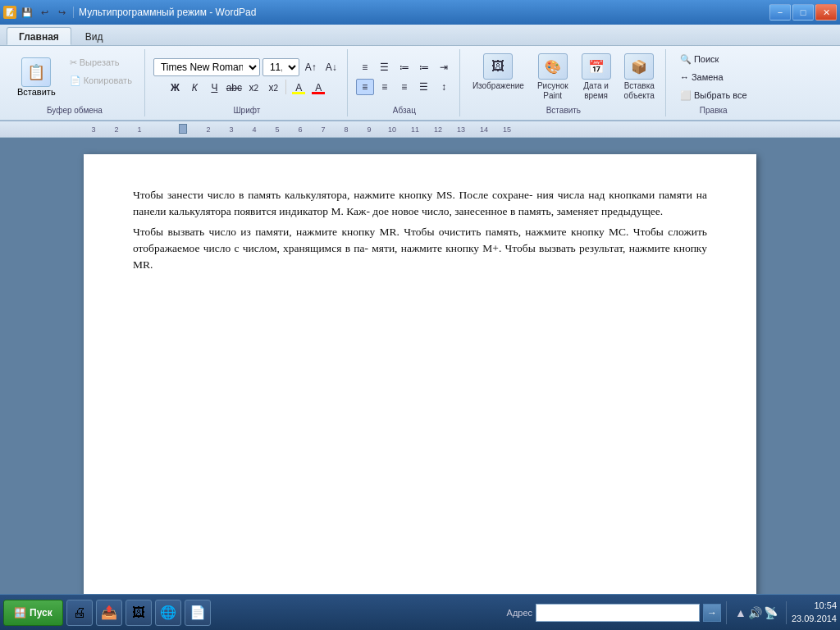 The width and height of the screenshot is (840, 630). Describe the element at coordinates (198, 613) in the screenshot. I see `taskbar-item-document: 📄` at that location.